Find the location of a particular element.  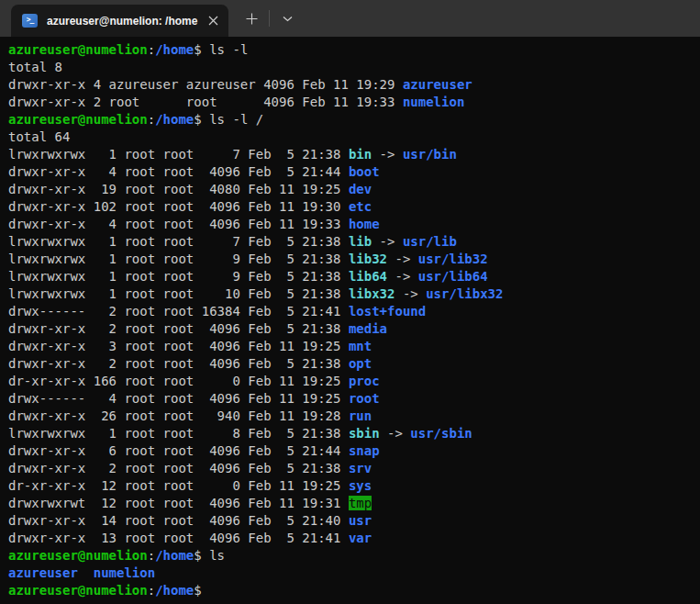

terminal-text-segment: drwxr-xr-x 14 root root 4096 Feb 5 21:40 is located at coordinates (178, 520).